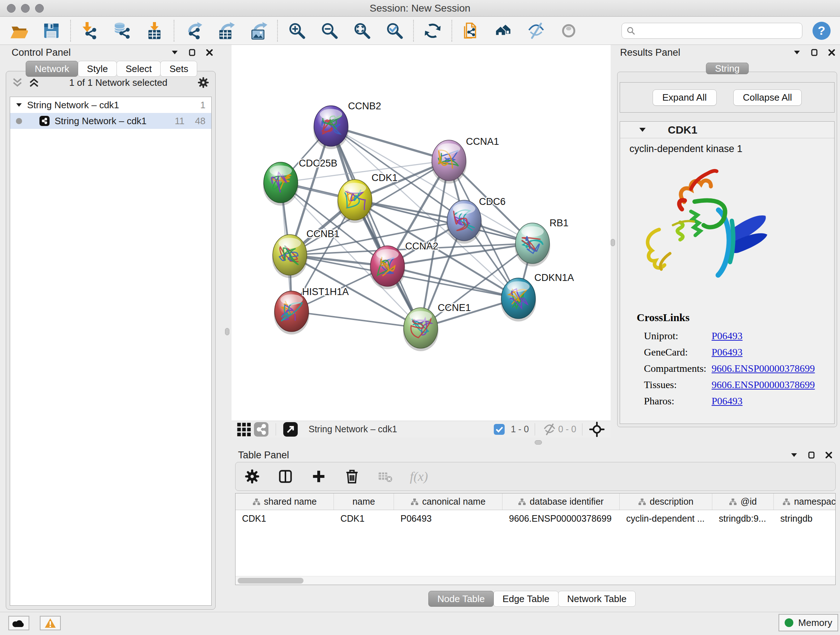 This screenshot has height=635, width=840. Describe the element at coordinates (297, 31) in the screenshot. I see `zoom-in-icon` at that location.